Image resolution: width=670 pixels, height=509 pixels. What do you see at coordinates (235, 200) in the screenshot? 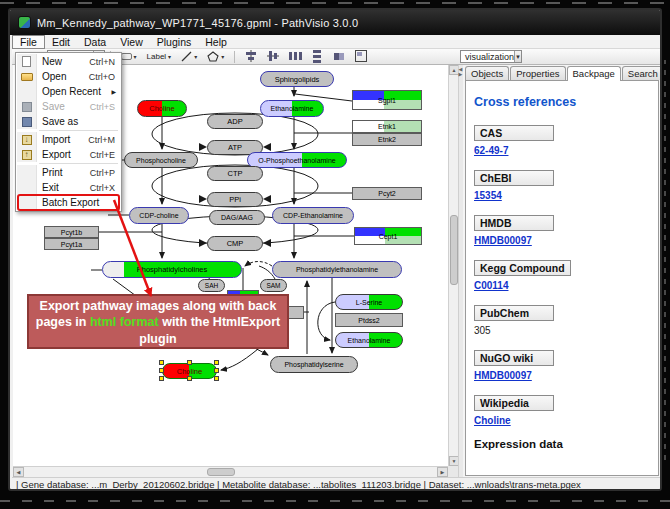
I see `node-ppi: PPi` at bounding box center [235, 200].